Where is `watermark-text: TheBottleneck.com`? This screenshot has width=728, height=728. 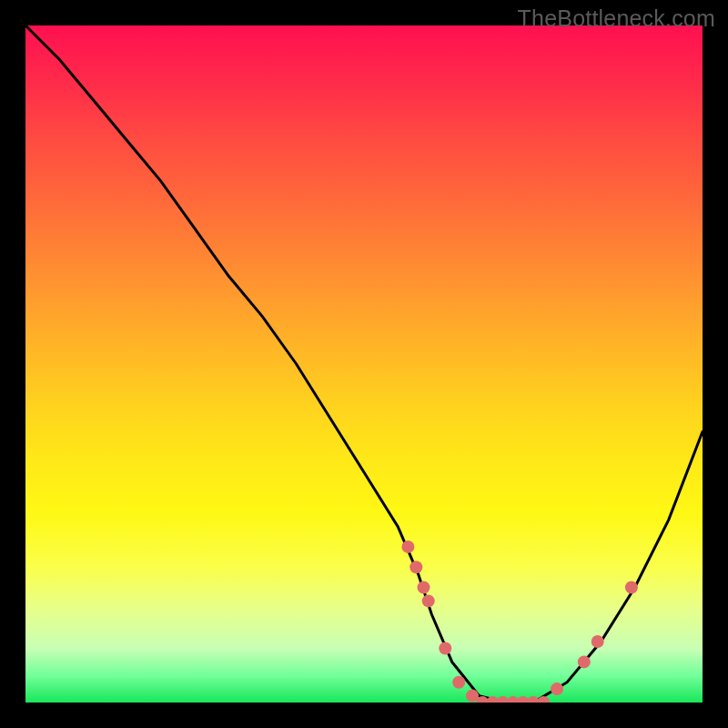 watermark-text: TheBottleneck.com is located at coordinates (617, 18).